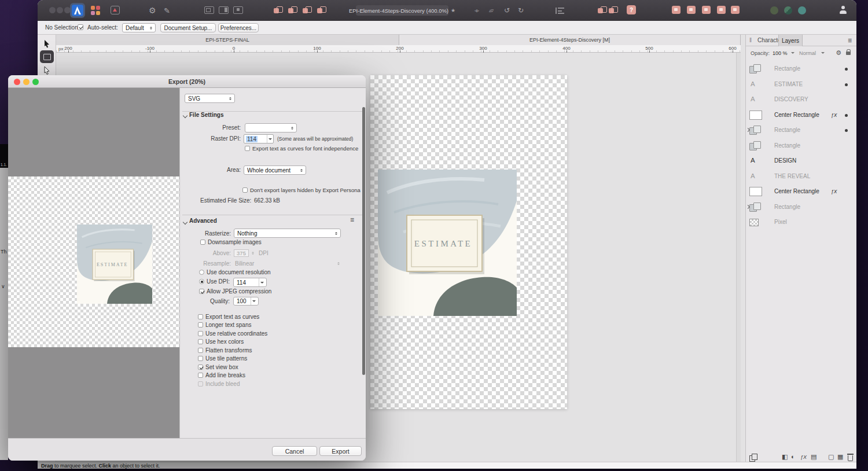 The height and width of the screenshot is (471, 868). What do you see at coordinates (808, 53) in the screenshot?
I see `blend-mode-value: Normal` at bounding box center [808, 53].